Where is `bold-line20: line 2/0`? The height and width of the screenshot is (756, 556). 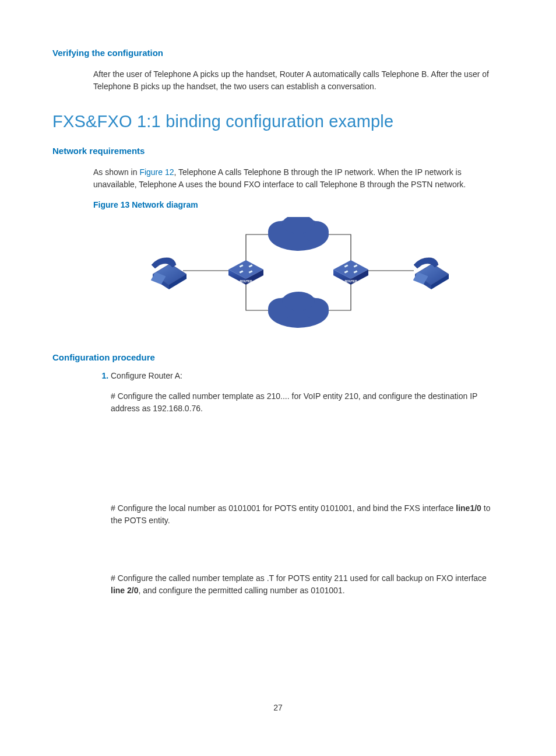
bold-line20: line 2/0 is located at coordinates (125, 590).